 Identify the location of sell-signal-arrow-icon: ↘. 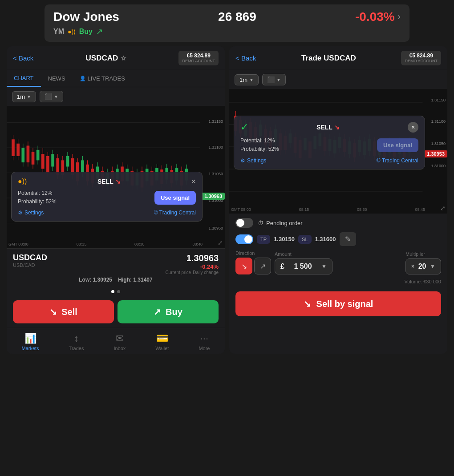
(307, 304).